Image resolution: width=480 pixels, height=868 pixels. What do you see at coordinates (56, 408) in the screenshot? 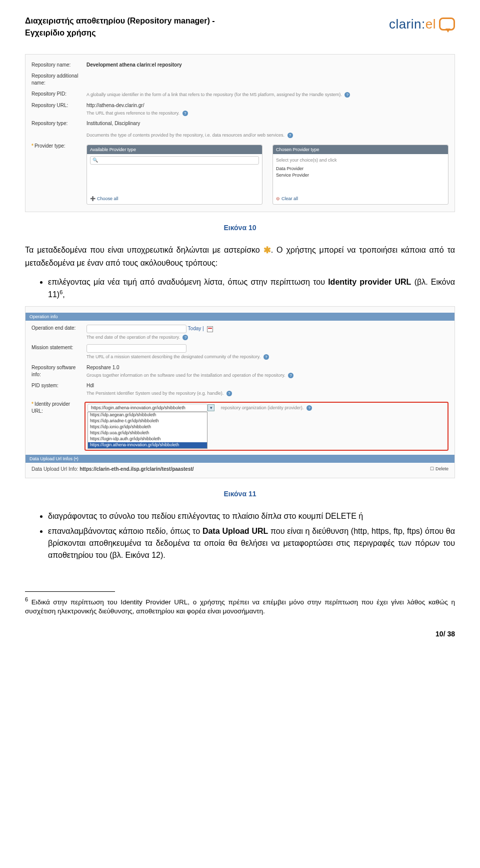
I see `identity-provider-url-label: *Identity provider URL:` at bounding box center [56, 408].